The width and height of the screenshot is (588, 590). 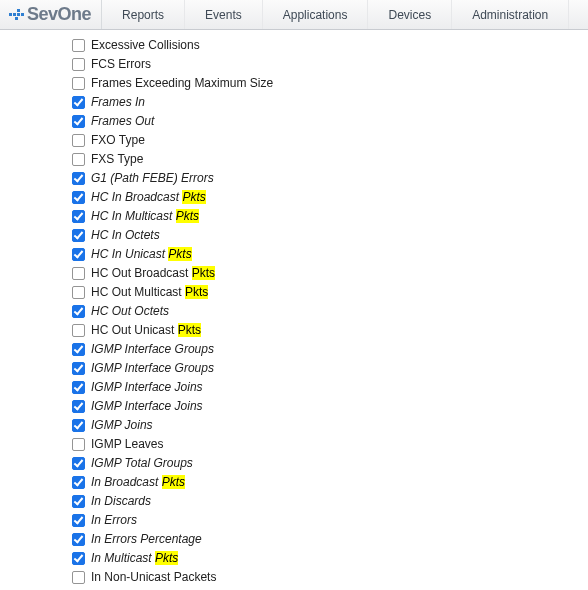 What do you see at coordinates (330, 160) in the screenshot?
I see `list-item: FXS Type` at bounding box center [330, 160].